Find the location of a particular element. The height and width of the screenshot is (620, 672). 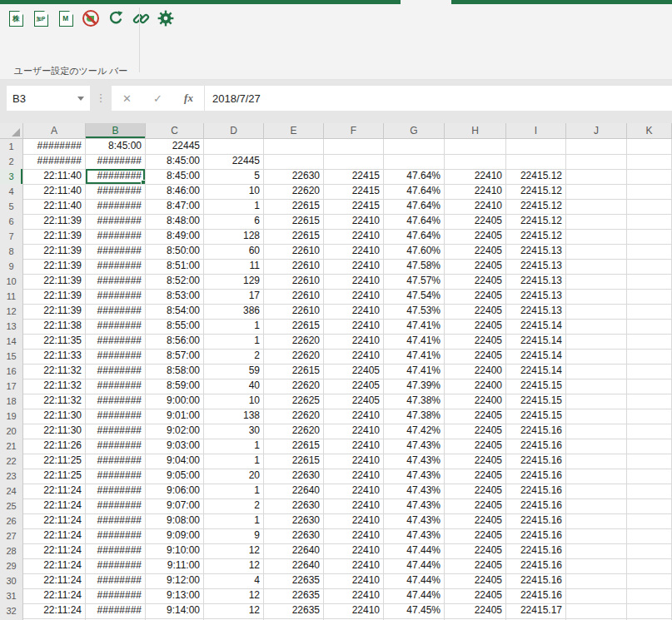

cell-C5: 8:47:00 is located at coordinates (175, 206).